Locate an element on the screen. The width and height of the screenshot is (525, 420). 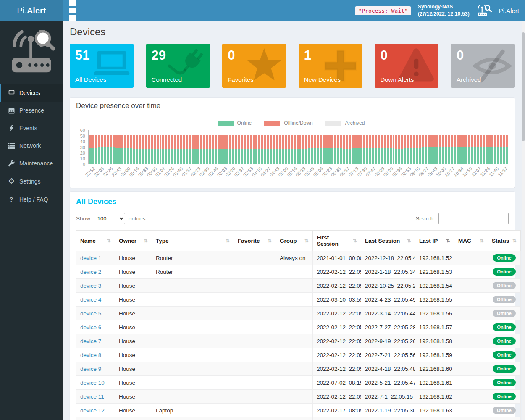
device-name-link: device 5 is located at coordinates (91, 313).